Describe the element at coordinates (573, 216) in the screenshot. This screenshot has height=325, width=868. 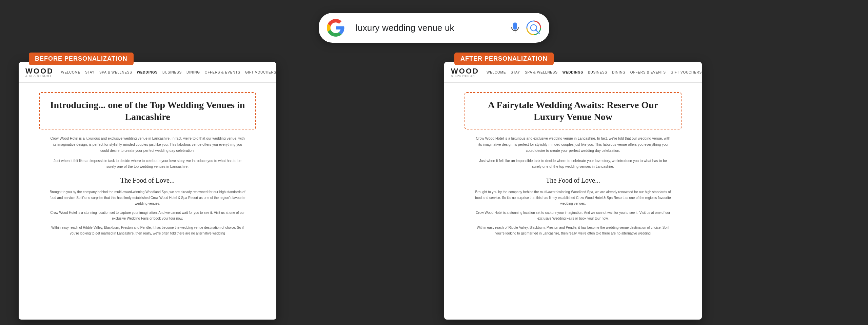
I see `after-body-2: Crow Wood Hotel is a stunning location s…` at that location.